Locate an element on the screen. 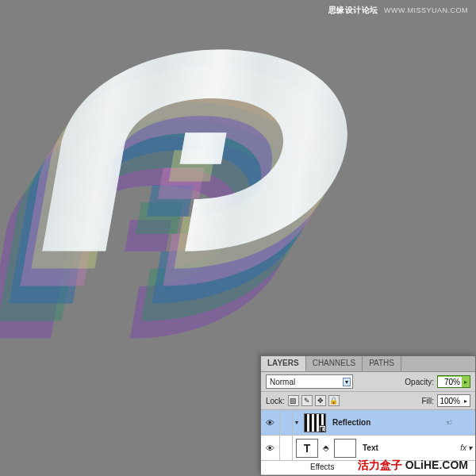  blend-mode-value: Normal is located at coordinates (282, 382).